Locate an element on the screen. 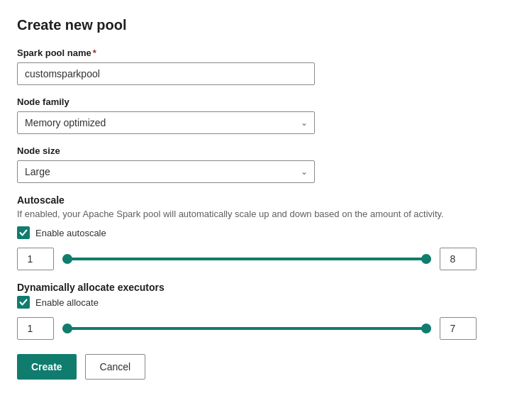  executor-checkbox-row: Enable allocate is located at coordinates (256, 302).